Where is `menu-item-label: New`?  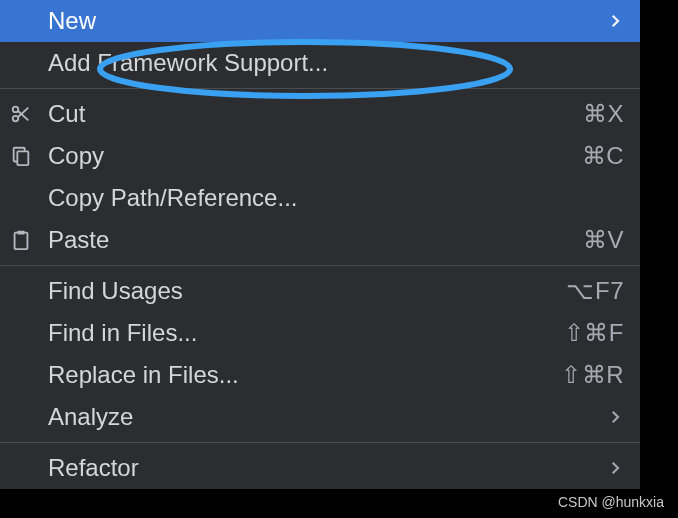 menu-item-label: New is located at coordinates (327, 21).